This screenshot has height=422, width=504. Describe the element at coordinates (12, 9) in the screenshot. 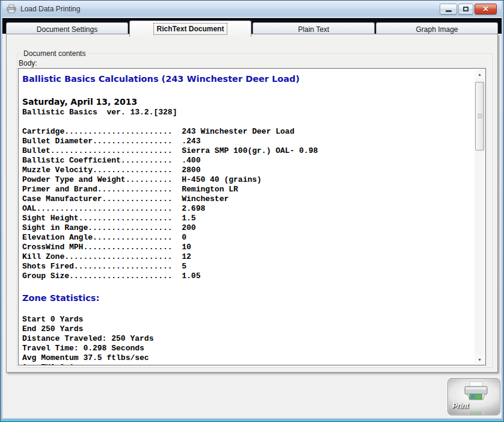

I see `printer-icon` at that location.